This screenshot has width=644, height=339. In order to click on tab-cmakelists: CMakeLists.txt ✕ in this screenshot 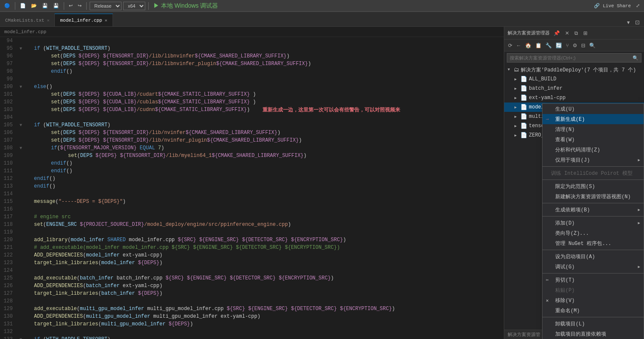, I will do `click(27, 20)`.